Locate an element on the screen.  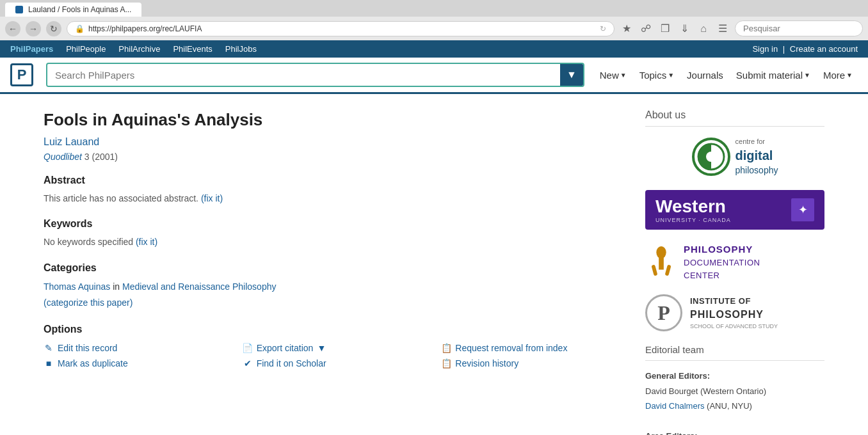
address-bar: 🔒 https://philpapers.org/rec/LAUFIA ↻ is located at coordinates (341, 29).